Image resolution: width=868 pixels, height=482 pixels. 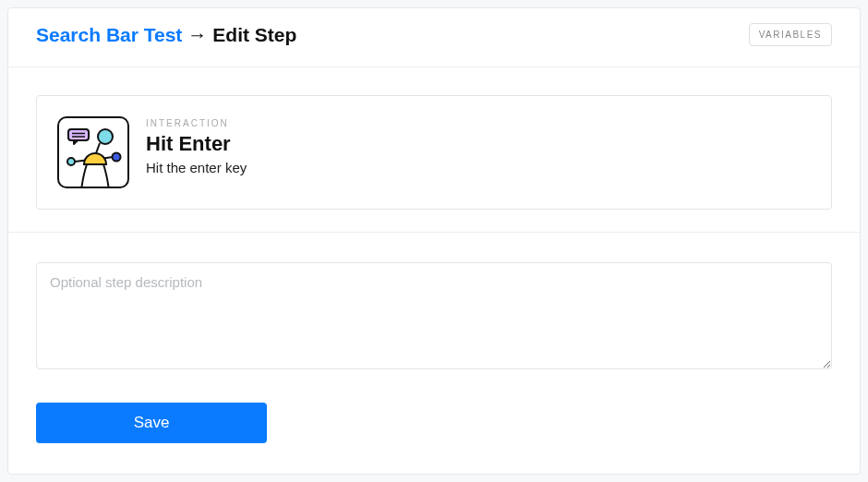 I want to click on step-category-label: INTERACTION, so click(x=196, y=124).